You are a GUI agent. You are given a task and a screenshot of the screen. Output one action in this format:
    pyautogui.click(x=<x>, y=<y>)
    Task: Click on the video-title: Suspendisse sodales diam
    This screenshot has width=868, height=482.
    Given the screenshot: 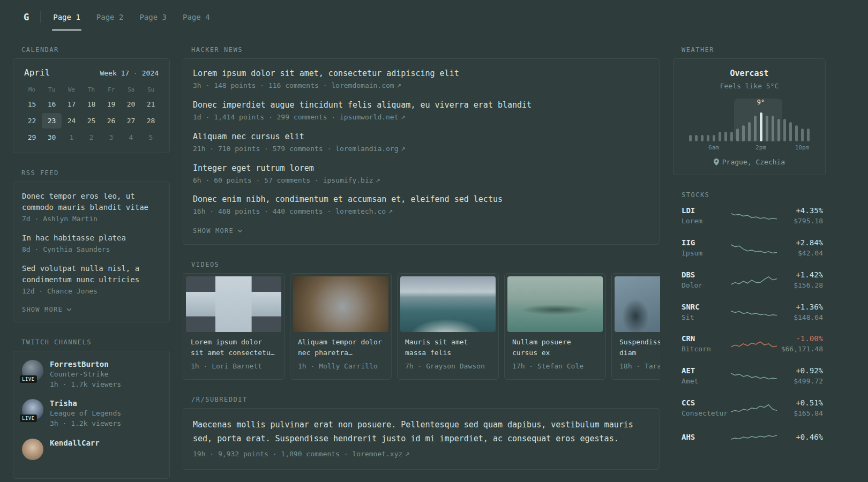 What is the action you would take?
    pyautogui.click(x=640, y=348)
    